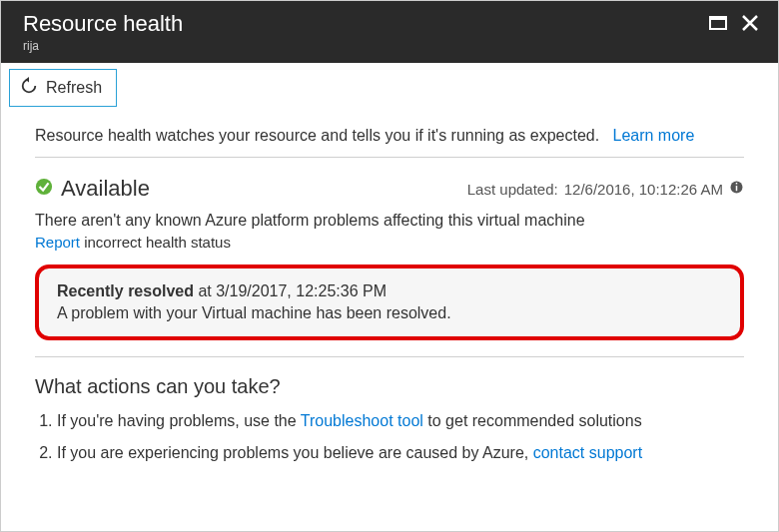 The image size is (779, 532). Describe the element at coordinates (390, 136) in the screenshot. I see `intro-text: Resource health watches your resource an…` at that location.